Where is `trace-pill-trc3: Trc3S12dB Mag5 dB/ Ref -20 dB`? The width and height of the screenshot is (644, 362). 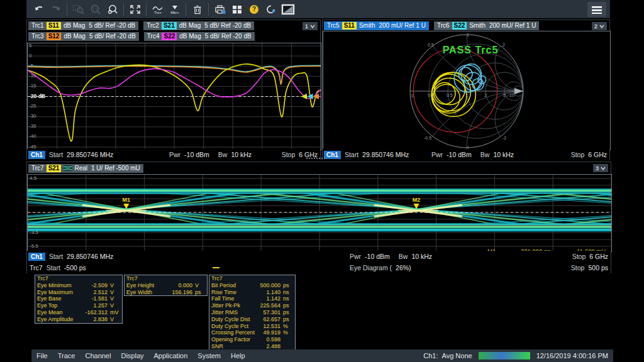
trace-pill-trc3: Trc3S12dB Mag5 dB/ Ref -20 dB is located at coordinates (84, 36).